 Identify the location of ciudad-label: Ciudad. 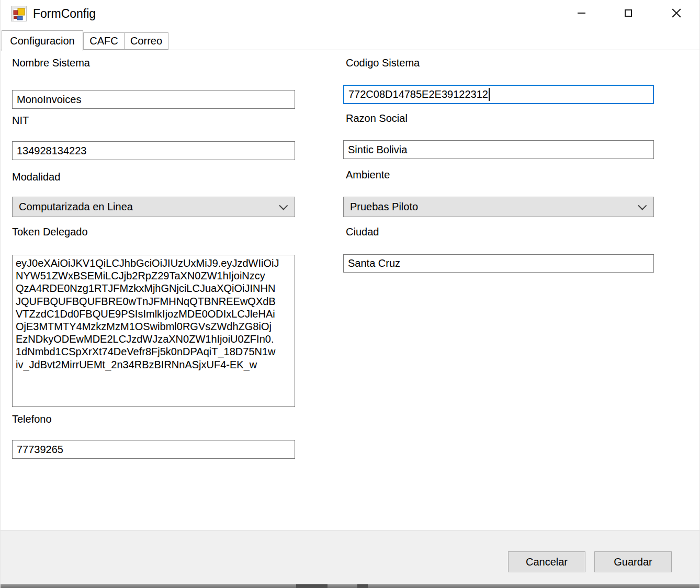
(362, 232).